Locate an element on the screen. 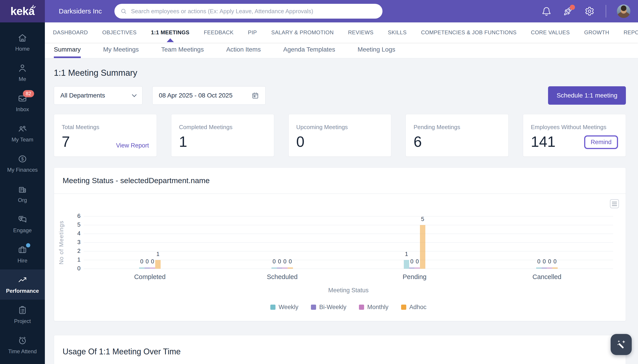 This screenshot has height=364, width=638. logo-spark-icon is located at coordinates (33, 7).